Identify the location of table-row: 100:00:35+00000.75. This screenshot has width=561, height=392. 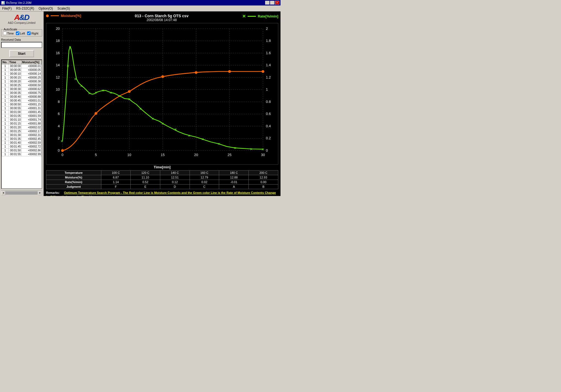
(22, 93).